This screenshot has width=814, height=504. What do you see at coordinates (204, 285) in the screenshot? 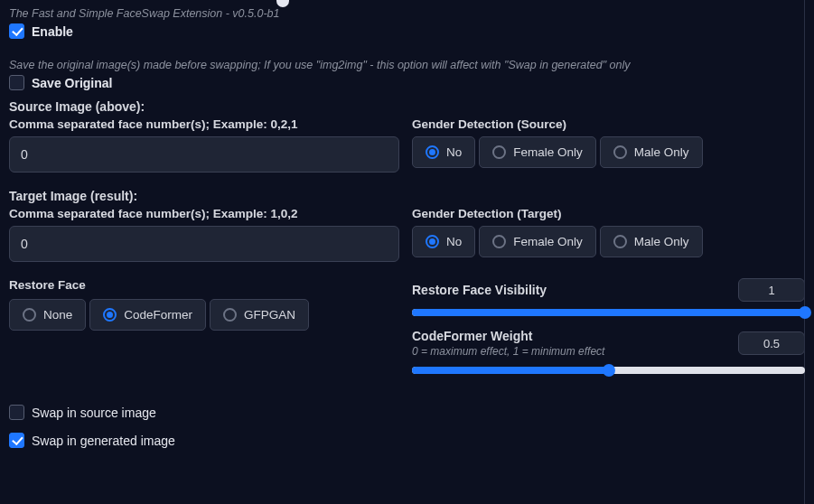
I see `restore-face-label: Restore Face` at bounding box center [204, 285].